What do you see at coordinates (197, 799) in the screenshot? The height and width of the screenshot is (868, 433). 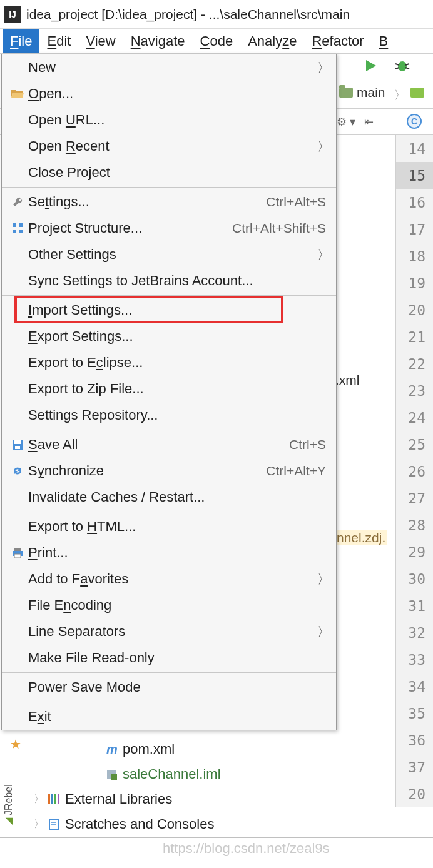 I see `project-node-external-libraries: 〉 External Libraries` at bounding box center [197, 799].